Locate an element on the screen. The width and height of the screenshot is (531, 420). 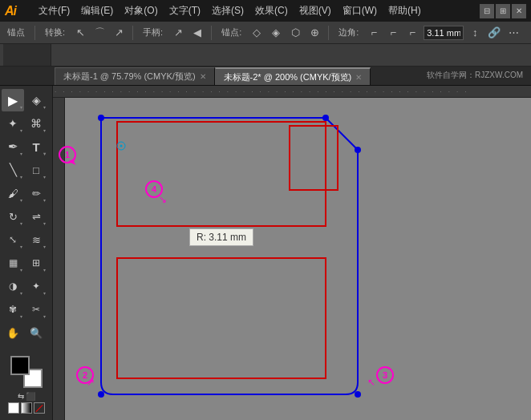
arrow-4: ↘ is located at coordinates (163, 200).